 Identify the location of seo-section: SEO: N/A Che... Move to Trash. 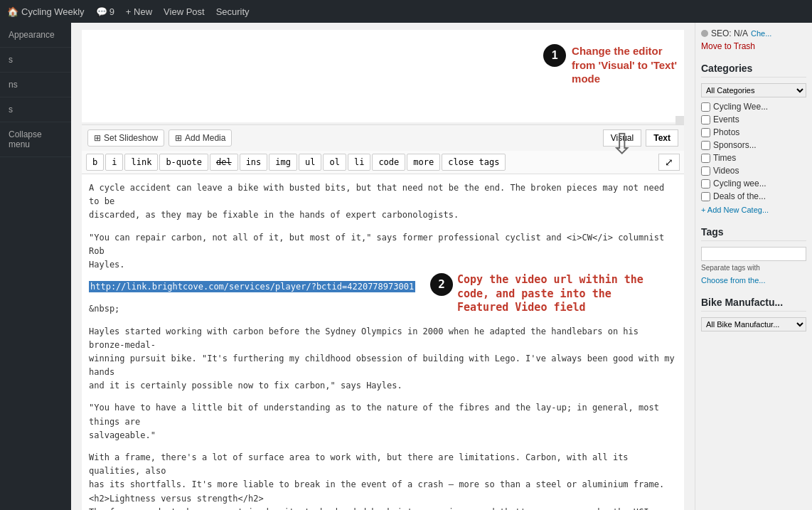
(754, 40).